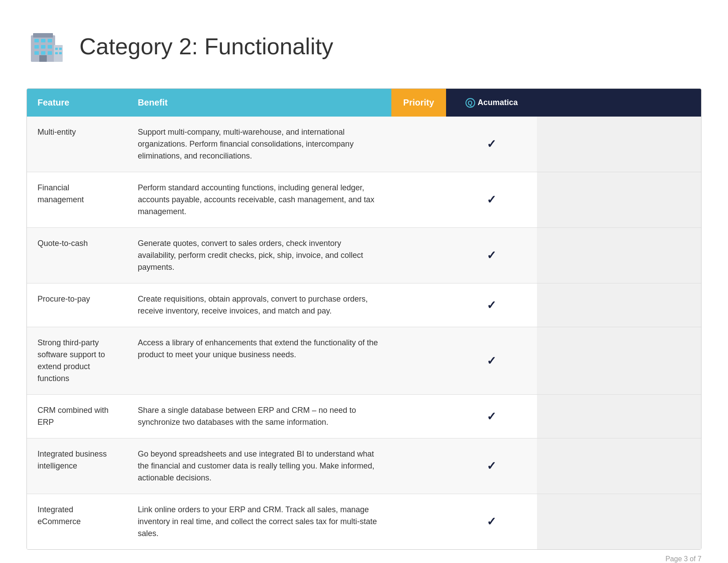  I want to click on col-header-priority: Priority, so click(419, 102).